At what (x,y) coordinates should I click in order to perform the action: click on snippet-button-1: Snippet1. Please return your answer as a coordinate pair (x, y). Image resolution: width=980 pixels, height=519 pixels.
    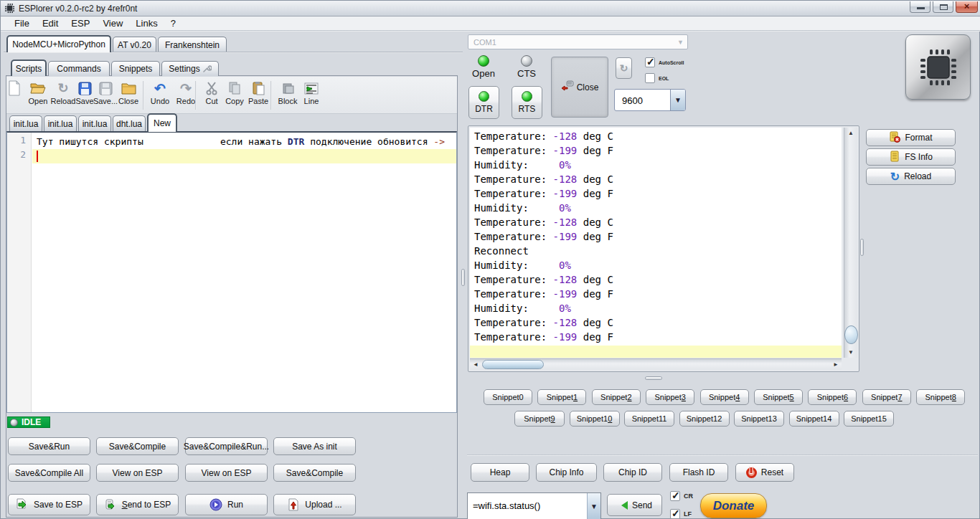
    Looking at the image, I should click on (562, 397).